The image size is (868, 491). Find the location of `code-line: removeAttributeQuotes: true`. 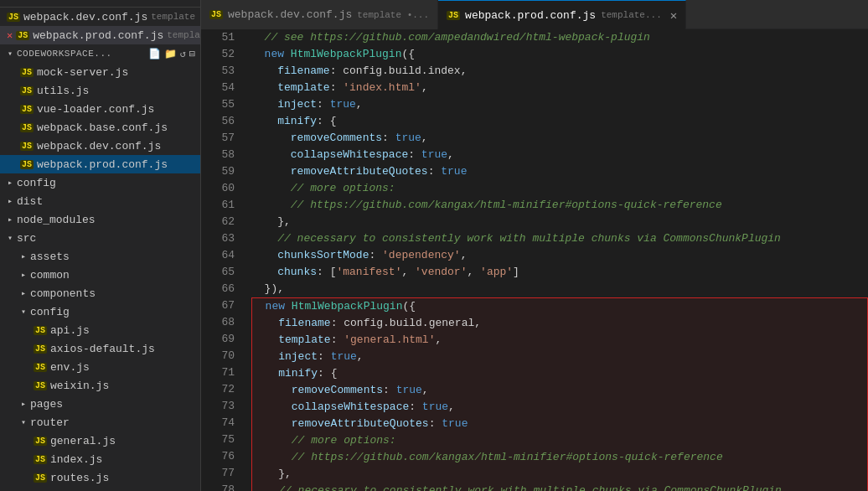

code-line: removeAttributeQuotes: true is located at coordinates (560, 424).